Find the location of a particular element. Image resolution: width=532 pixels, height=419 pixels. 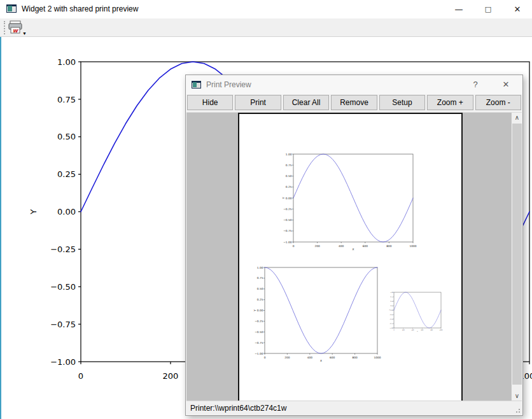

dialog-icon is located at coordinates (196, 85).